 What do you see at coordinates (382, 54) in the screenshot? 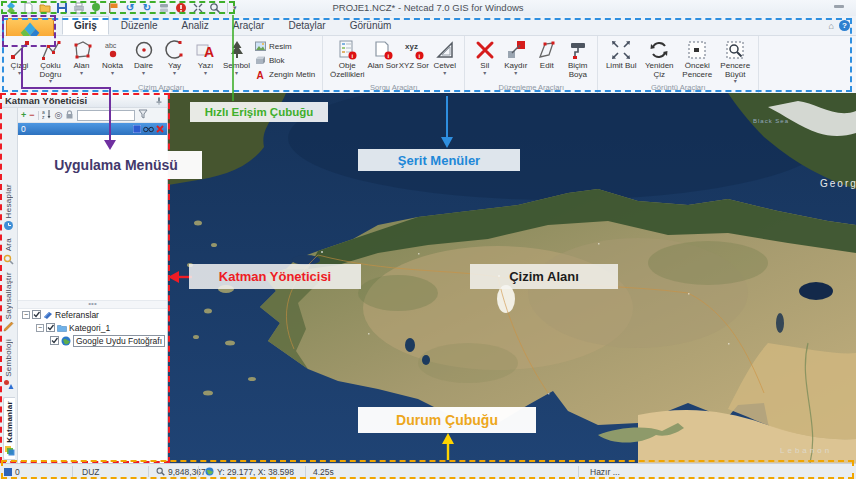
I see `alan-sor-button: iAlan Sor` at bounding box center [382, 54].